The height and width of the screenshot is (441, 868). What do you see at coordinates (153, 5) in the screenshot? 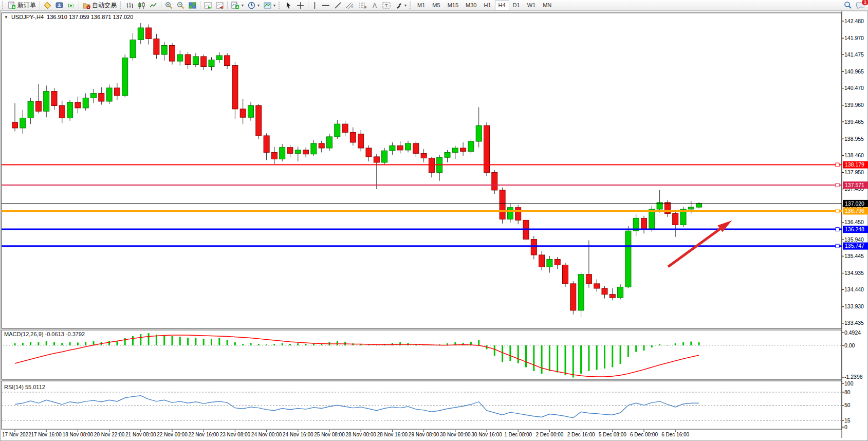
I see `chart-line-button` at bounding box center [153, 5].